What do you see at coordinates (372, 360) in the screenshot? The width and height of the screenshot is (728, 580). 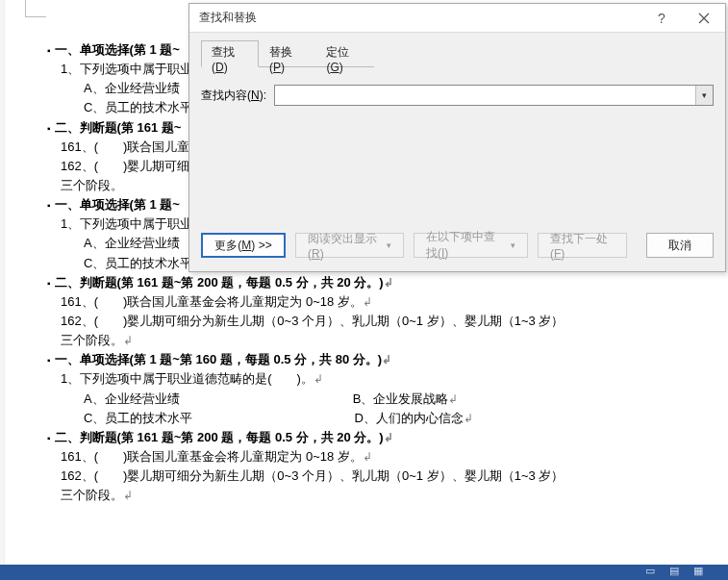 I see `section-title: 一、单项选择(第 1 题~第 160 题，每题 0.5 分，共 80 分。)↲` at bounding box center [372, 360].